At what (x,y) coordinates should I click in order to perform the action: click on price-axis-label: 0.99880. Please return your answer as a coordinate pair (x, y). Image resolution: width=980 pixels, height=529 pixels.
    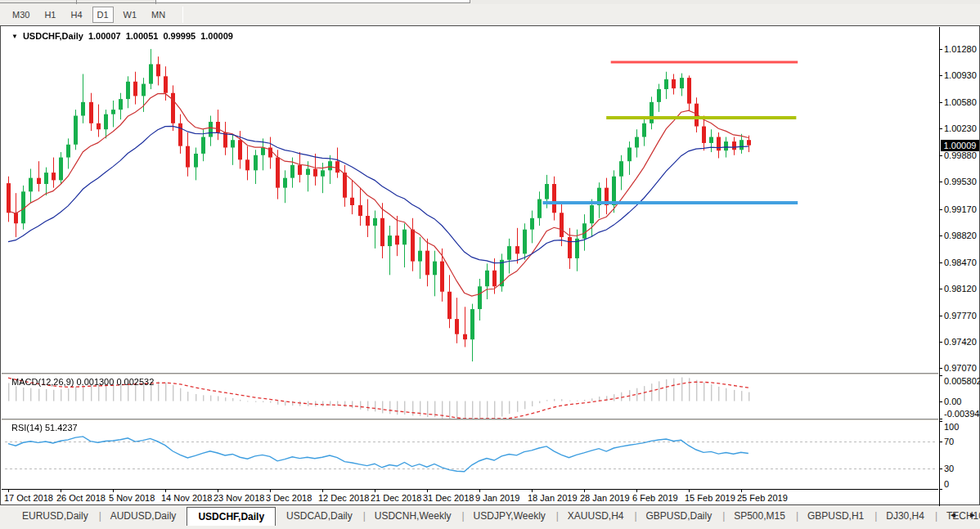
    Looking at the image, I should click on (960, 155).